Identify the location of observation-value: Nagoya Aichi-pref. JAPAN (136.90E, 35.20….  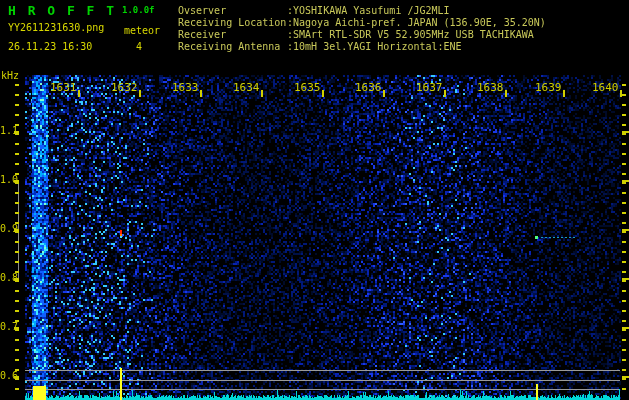
(420, 22).